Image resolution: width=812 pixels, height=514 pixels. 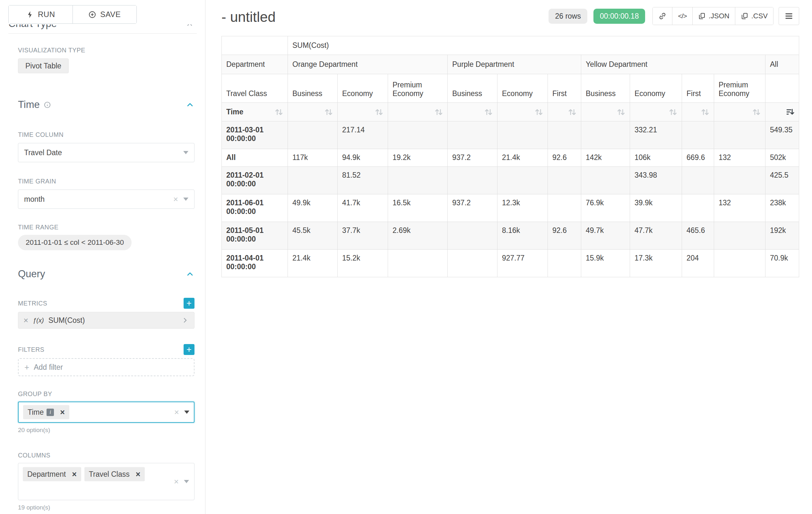 I want to click on query-section-header: Query, so click(x=106, y=274).